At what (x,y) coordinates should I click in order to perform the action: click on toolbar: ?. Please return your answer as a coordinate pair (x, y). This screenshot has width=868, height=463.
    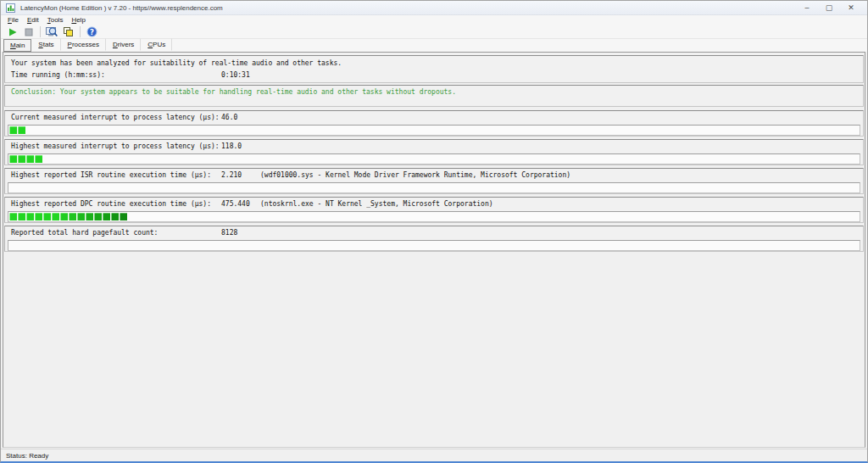
    Looking at the image, I should click on (434, 32).